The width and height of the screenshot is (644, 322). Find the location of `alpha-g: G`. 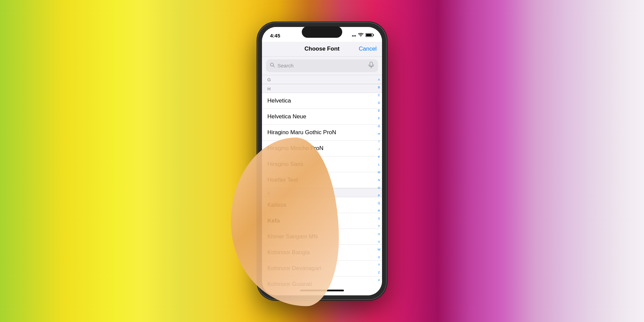

alpha-g: G is located at coordinates (379, 126).